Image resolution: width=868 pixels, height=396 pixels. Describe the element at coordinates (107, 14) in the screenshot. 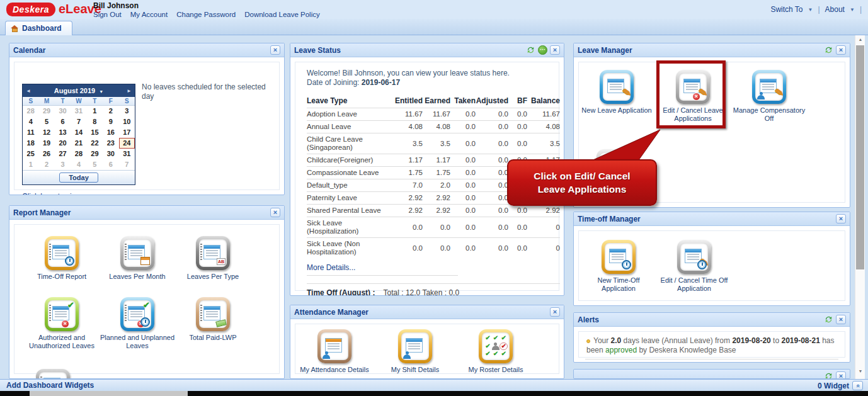

I see `sign-out-link: Sign Out` at that location.